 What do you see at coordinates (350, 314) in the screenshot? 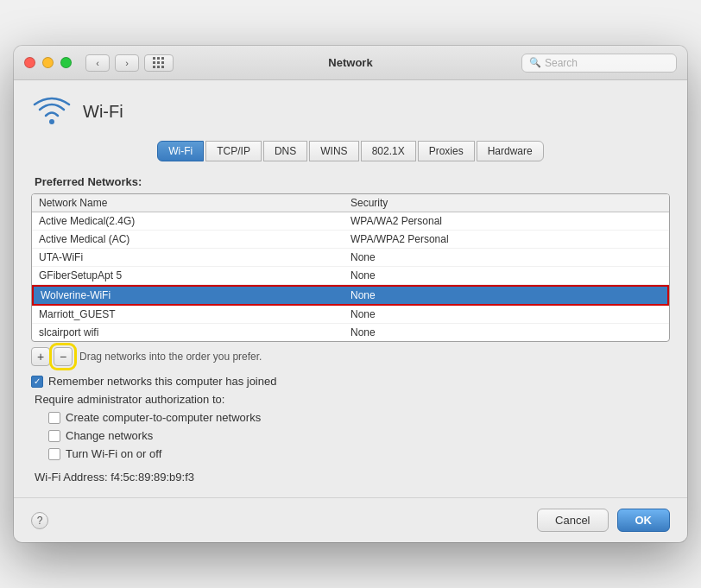
I see `table-row: Marriott_GUEST None` at bounding box center [350, 314].